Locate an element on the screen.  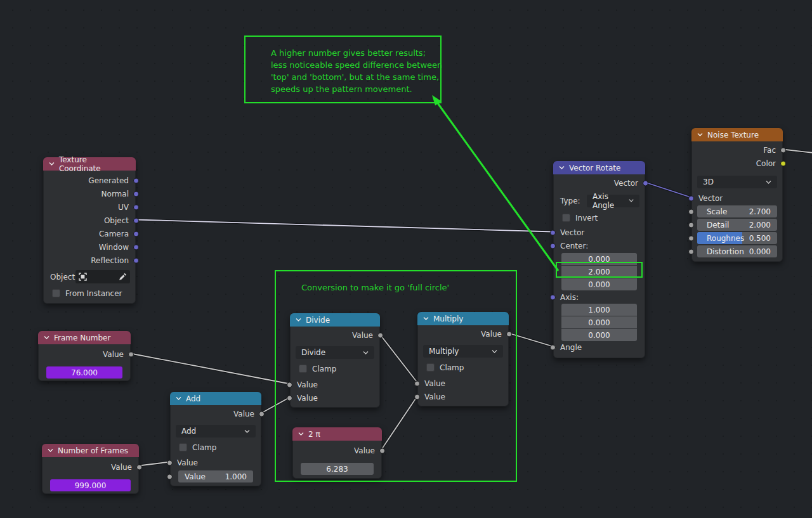
socket-center-input is located at coordinates (553, 246).